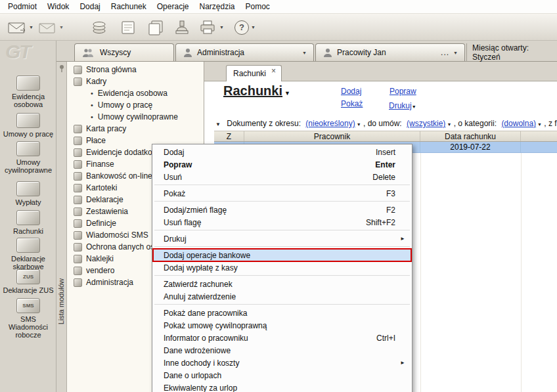 This screenshot has height=392, width=557. What do you see at coordinates (18, 52) in the screenshot?
I see `gt-logo: GT` at bounding box center [18, 52].